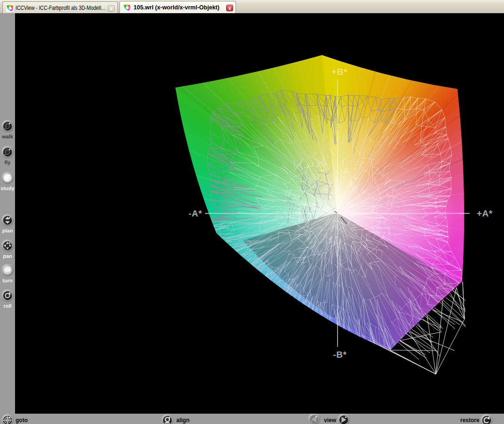 This screenshot has width=504, height=424. Describe the element at coordinates (339, 72) in the screenshot. I see `svg-text: +B*` at that location.